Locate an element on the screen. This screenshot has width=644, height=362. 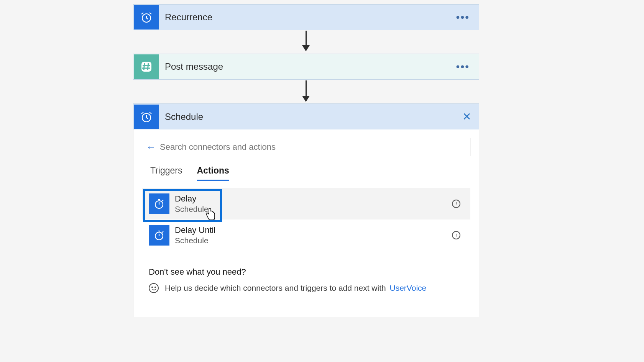
tab-triggers: Triggers is located at coordinates (166, 173).